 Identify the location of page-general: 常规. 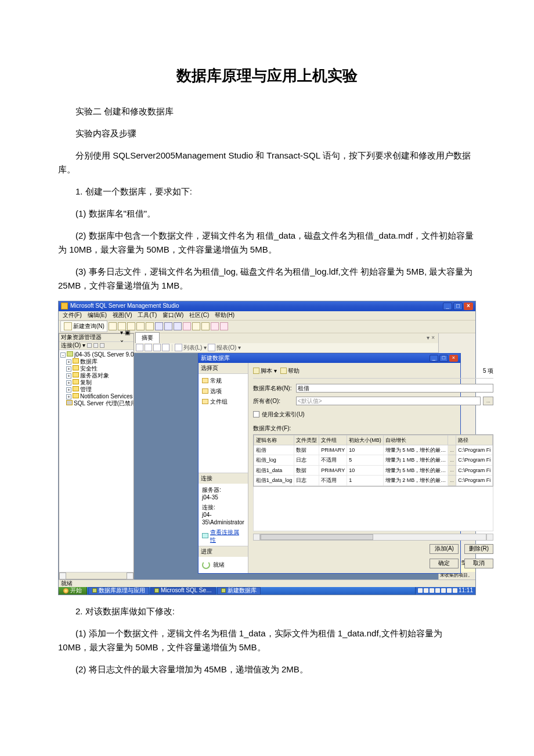
(224, 381).